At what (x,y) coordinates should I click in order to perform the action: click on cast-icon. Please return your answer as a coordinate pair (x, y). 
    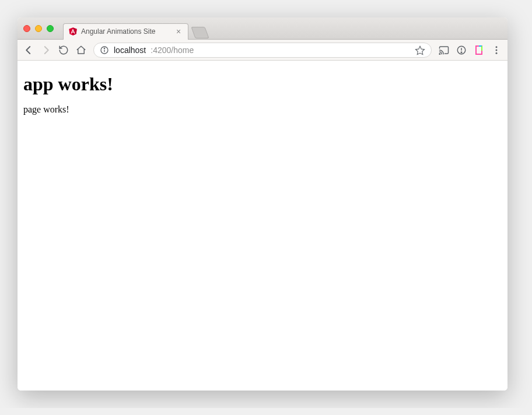
    Looking at the image, I should click on (444, 50).